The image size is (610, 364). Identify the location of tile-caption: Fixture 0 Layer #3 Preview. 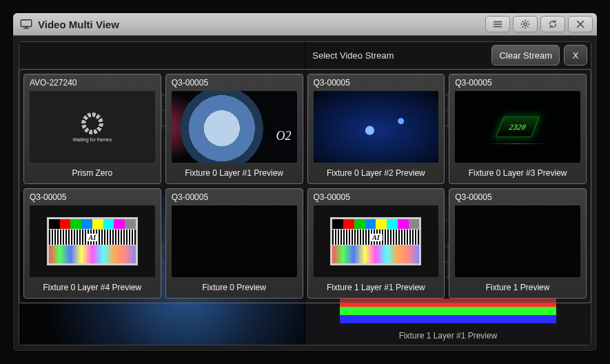
(518, 174).